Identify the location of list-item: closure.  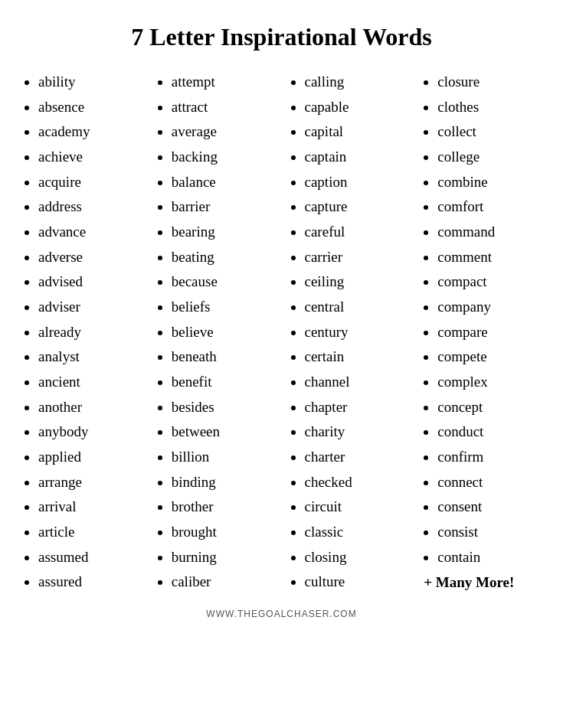
(489, 83).